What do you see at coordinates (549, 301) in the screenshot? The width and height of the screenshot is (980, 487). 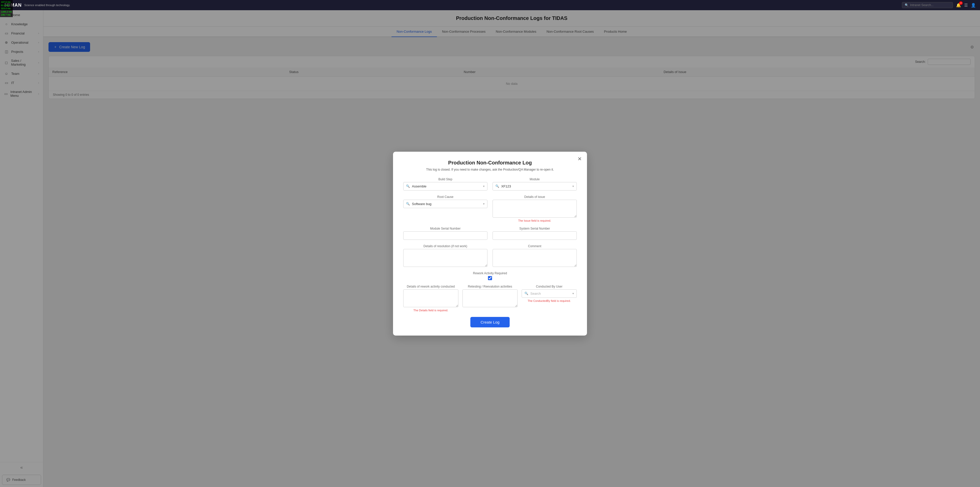 I see `conducted-by-error: The ConductedBy field is required.` at bounding box center [549, 301].